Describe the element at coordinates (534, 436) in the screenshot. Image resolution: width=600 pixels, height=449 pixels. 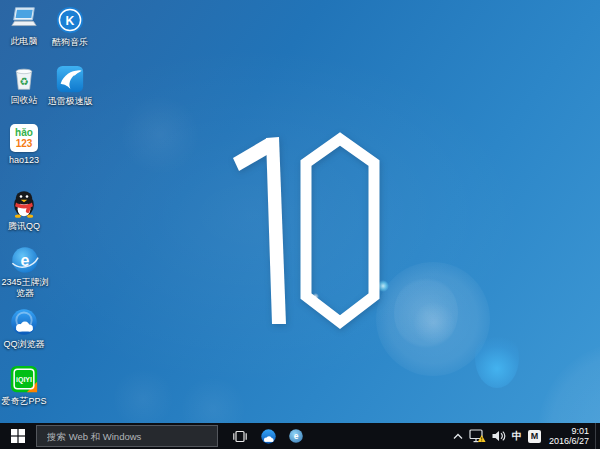
I see `tray-ime-button: M` at that location.